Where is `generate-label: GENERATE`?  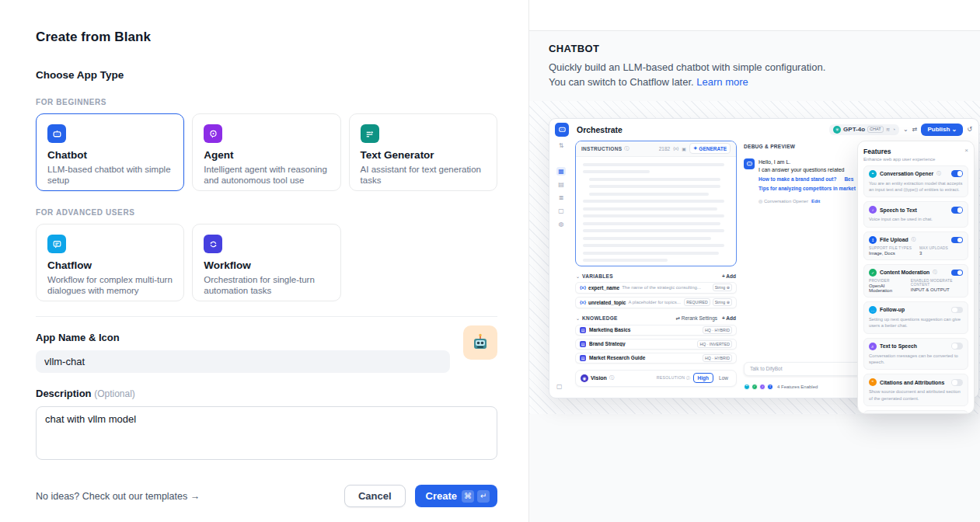 generate-label: GENERATE is located at coordinates (713, 149).